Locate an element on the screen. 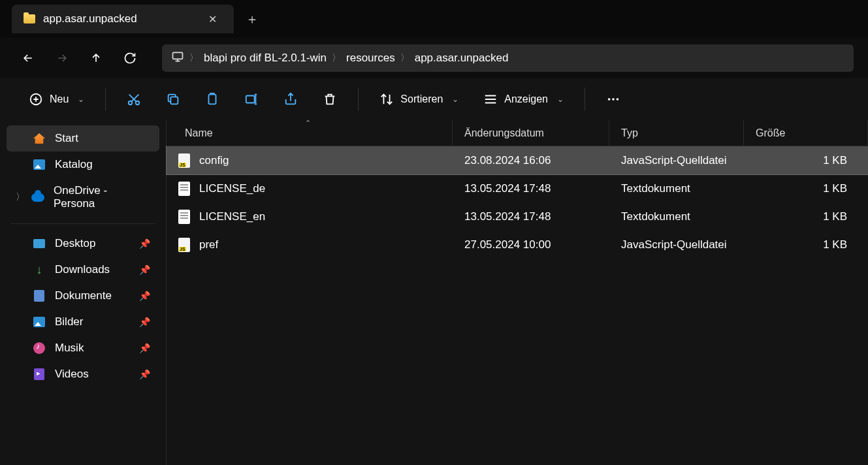 This screenshot has height=465, width=868. sidebar-item-desktop: Desktop📌 is located at coordinates (83, 244).